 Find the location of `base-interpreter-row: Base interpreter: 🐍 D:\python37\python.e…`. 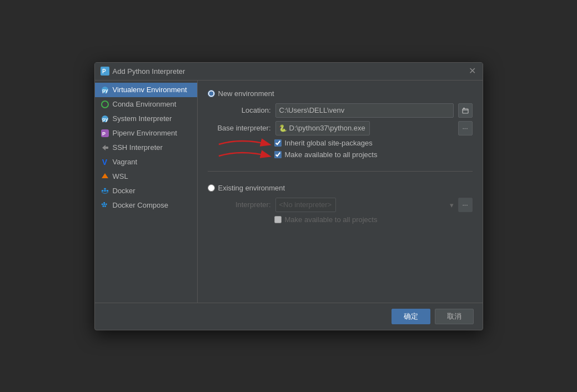

base-interpreter-row: Base interpreter: 🐍 D:\python37\python.e… is located at coordinates (341, 128).